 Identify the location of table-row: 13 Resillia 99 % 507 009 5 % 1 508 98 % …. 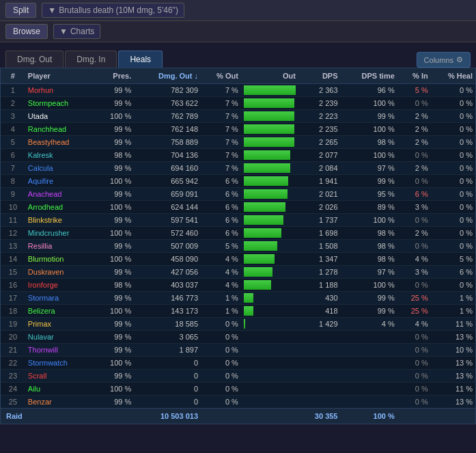
(238, 246).